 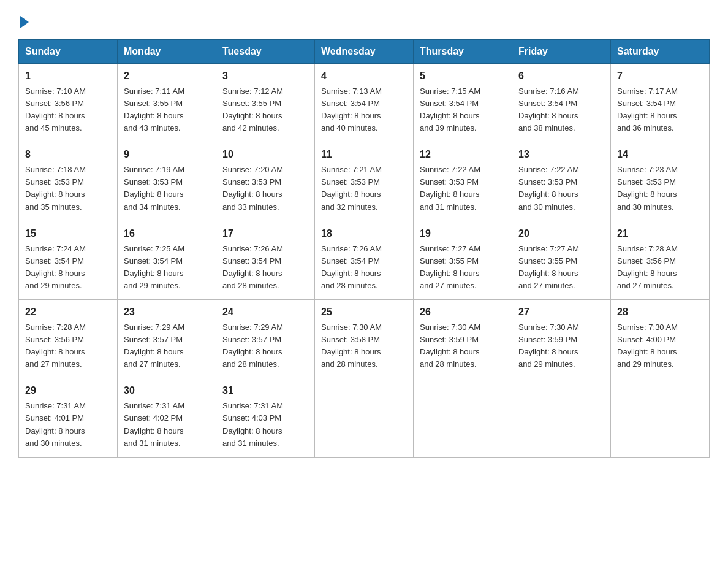 What do you see at coordinates (167, 76) in the screenshot?
I see `day-number: 2` at bounding box center [167, 76].